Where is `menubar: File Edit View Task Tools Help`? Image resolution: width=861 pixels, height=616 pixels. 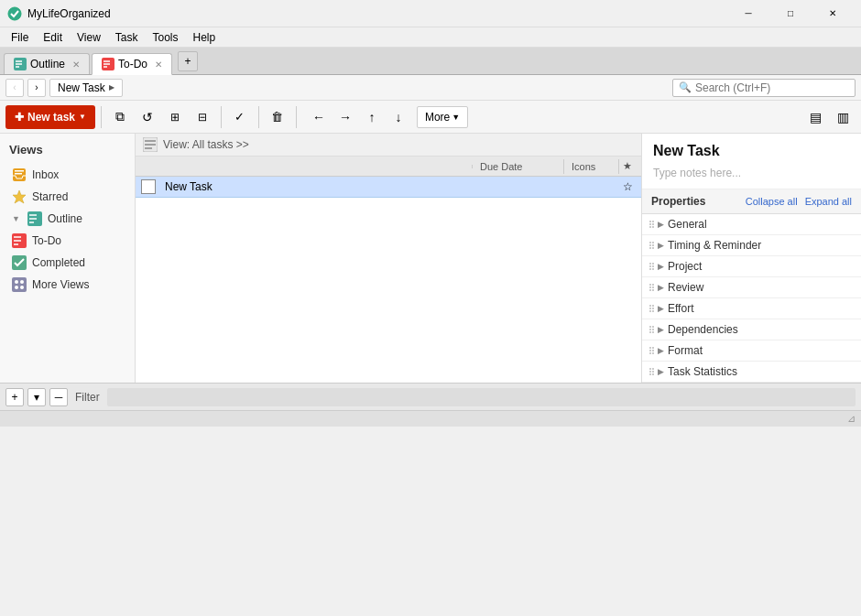 menubar: File Edit View Task Tools Help is located at coordinates (430, 38).